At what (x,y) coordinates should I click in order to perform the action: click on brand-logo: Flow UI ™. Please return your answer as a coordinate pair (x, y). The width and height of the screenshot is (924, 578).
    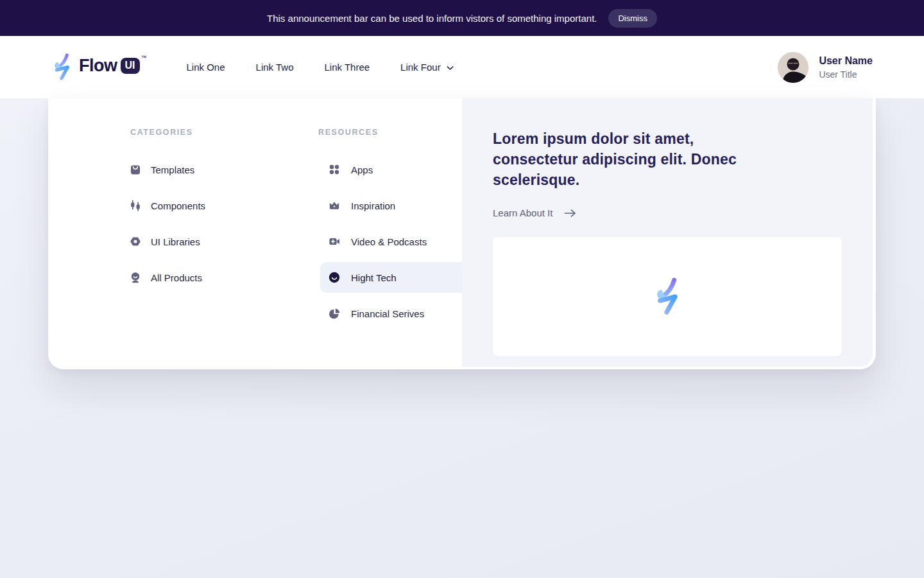
    Looking at the image, I should click on (99, 67).